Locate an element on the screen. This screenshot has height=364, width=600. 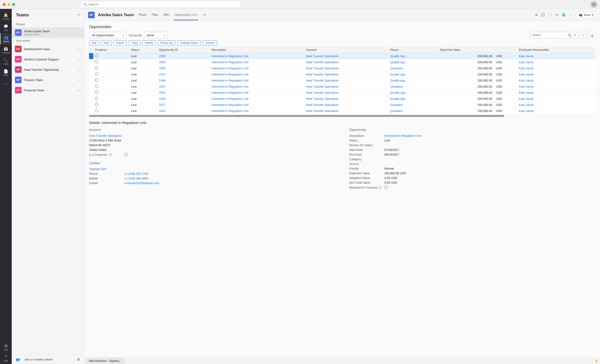
bottom-sheet-tab: New Business - Opportu… is located at coordinates (105, 361).